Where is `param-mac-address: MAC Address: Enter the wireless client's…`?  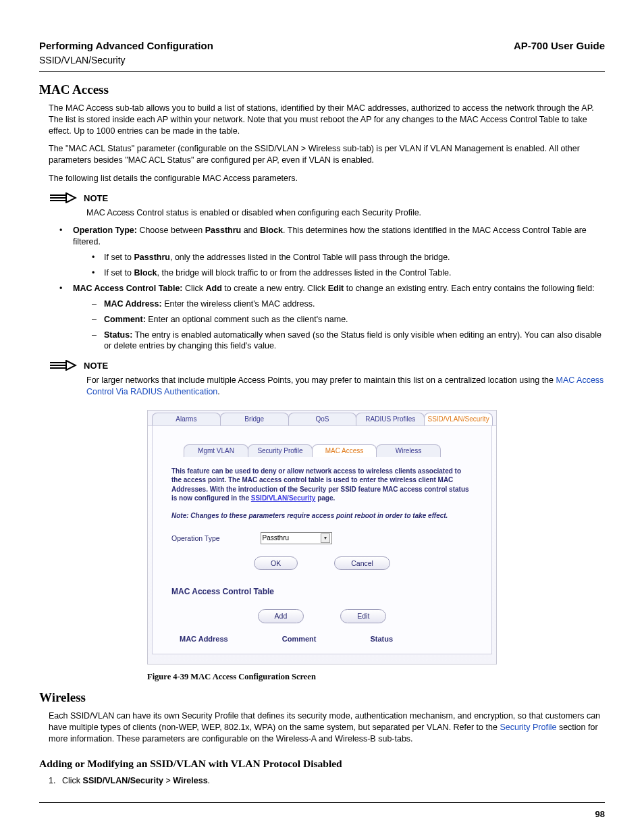
param-mac-address: MAC Address: Enter the wireless client's… is located at coordinates (346, 304).